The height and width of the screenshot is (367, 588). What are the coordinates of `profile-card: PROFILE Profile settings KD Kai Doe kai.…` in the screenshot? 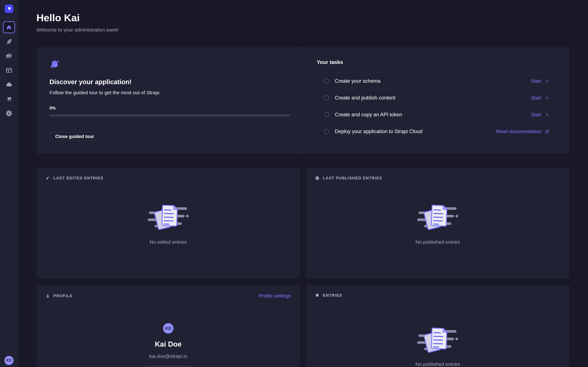 It's located at (168, 326).